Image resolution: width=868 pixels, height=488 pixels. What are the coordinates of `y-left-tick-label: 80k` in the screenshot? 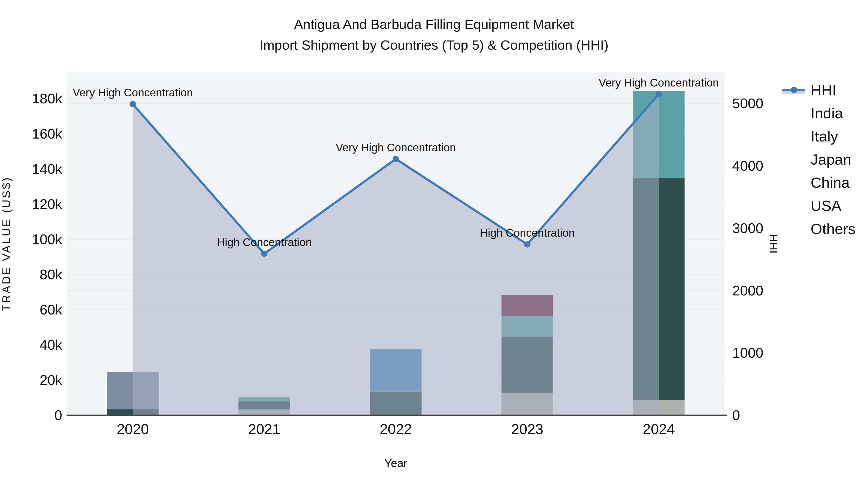 It's located at (51, 274).